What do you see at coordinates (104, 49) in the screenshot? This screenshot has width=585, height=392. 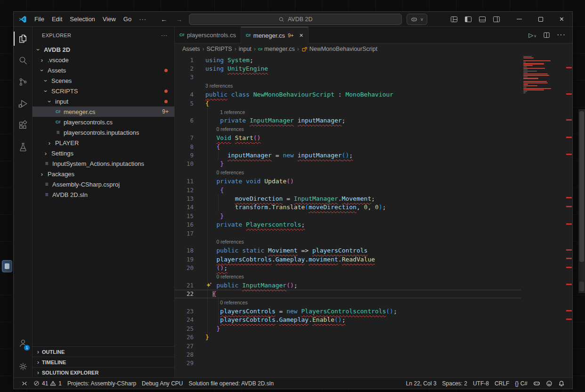 I see `tree-item-avdb-2d: ›AVDB 2D` at bounding box center [104, 49].